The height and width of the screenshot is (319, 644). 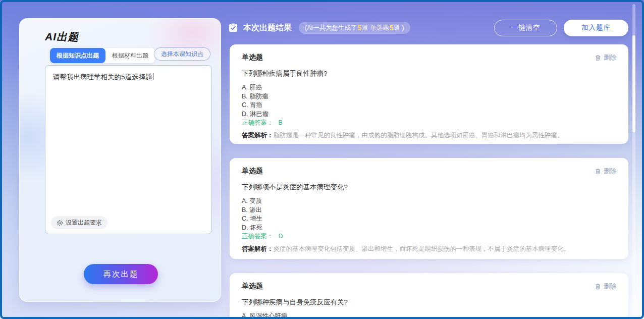 What do you see at coordinates (429, 315) in the screenshot?
I see `option-list: A. 风湿性心脏病` at bounding box center [429, 315].